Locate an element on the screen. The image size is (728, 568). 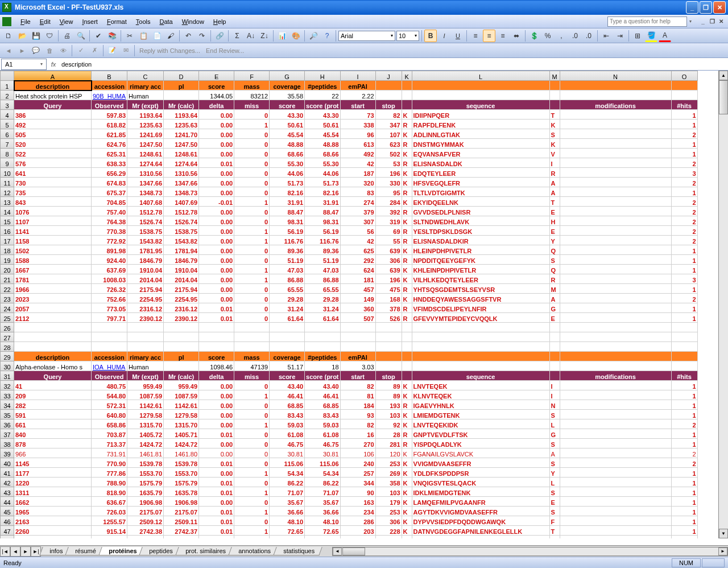
cell: score (prot is located at coordinates (322, 105).